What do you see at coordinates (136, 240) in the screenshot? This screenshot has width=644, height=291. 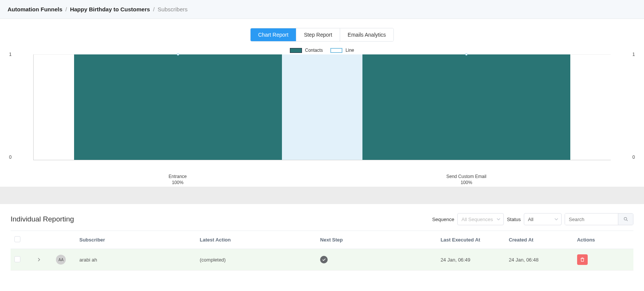 I see `column-header-subscriber: Subscriber` at bounding box center [136, 240].